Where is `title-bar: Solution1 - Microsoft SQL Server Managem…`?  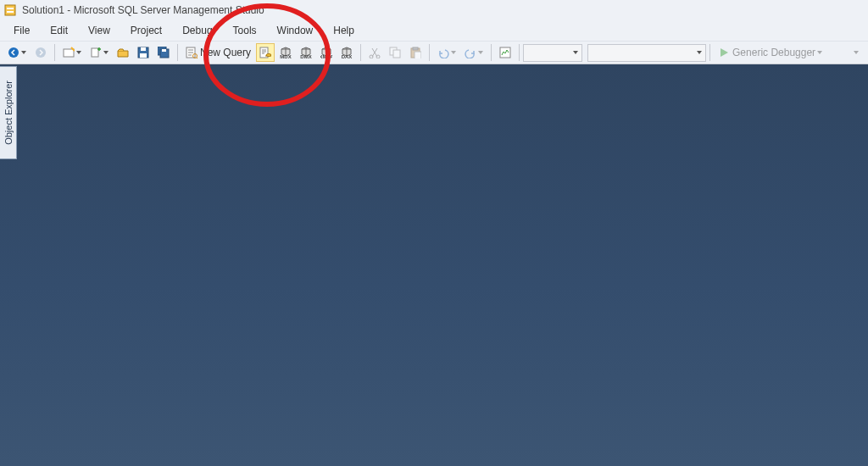
title-bar: Solution1 - Microsoft SQL Server Managem… is located at coordinates (434, 10).